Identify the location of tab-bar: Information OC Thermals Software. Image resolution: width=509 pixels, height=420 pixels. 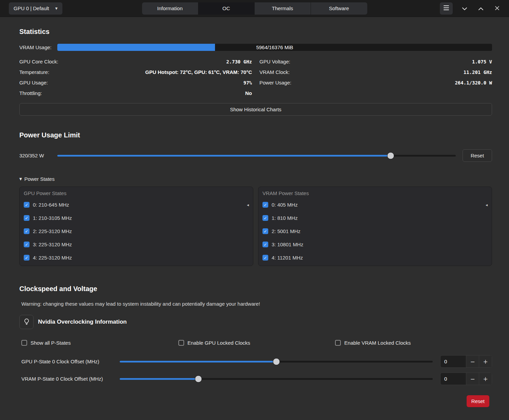
(255, 8).